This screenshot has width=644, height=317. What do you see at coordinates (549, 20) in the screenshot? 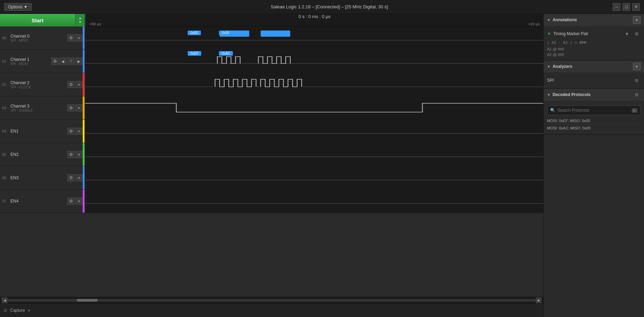
I see `collapse-arrow: ▼` at bounding box center [549, 20].